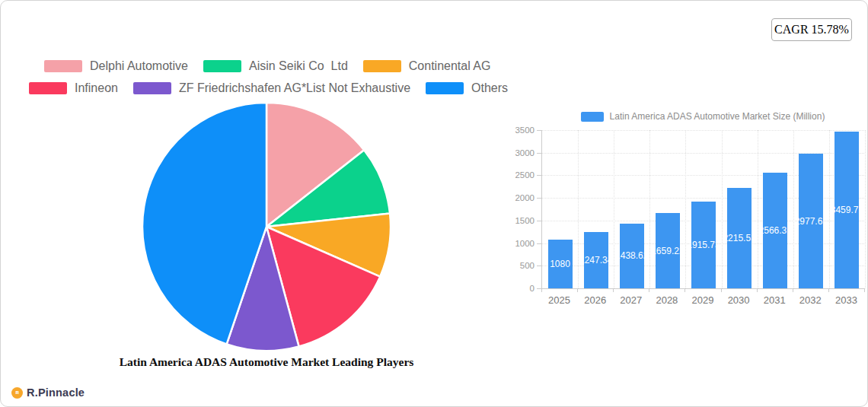 This screenshot has width=868, height=407. I want to click on x-axis-label: 2033, so click(847, 300).